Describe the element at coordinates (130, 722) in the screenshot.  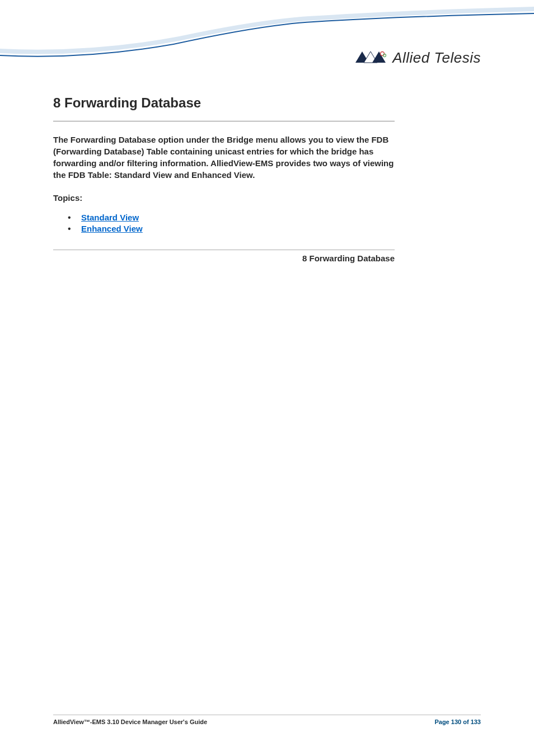
I see `footer-guide-name: AlliedView™-EMS 3.10 Device Manager User…` at that location.